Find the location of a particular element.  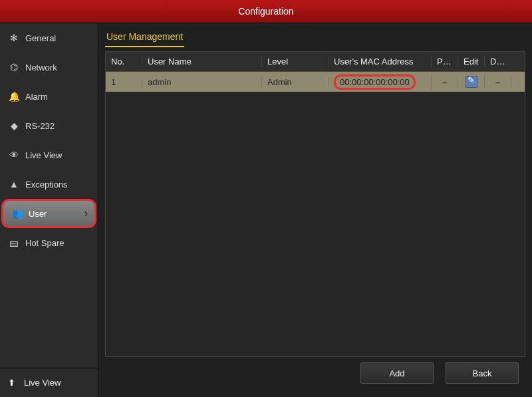

sidebar-item-exceptions: ▲ Exceptions is located at coordinates (49, 184).